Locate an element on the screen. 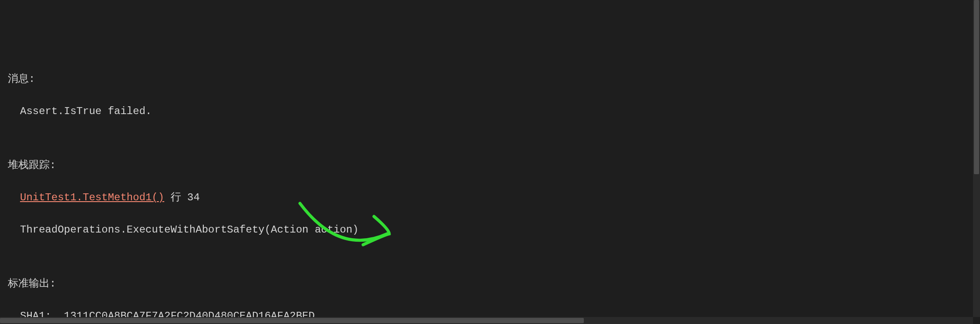  stacktrace-line-1: UnitTest1.TestMethod1() 行 34 is located at coordinates (490, 198).